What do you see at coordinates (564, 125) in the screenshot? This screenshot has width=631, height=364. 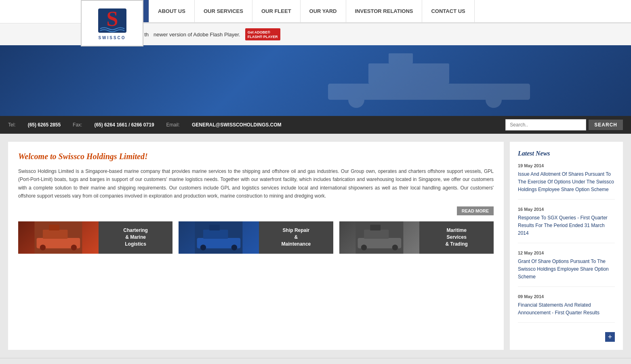 I see `search-area: SEARCH` at bounding box center [564, 125].